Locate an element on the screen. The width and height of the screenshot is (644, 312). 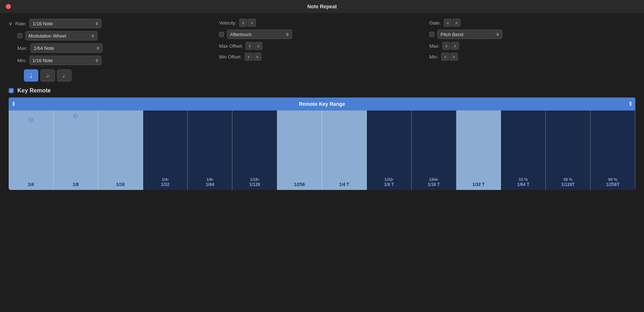
gate-min-steppers: ∨ ∧ is located at coordinates (450, 57).